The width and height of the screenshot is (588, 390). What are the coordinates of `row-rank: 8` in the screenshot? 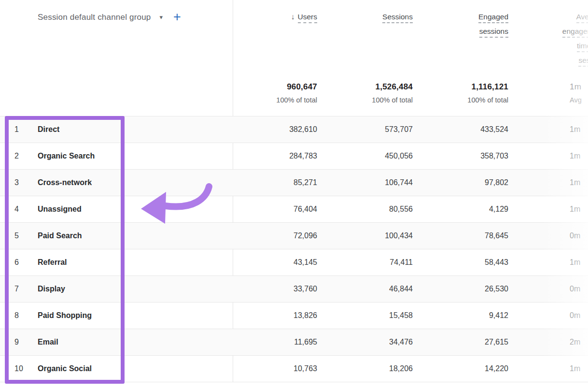 It's located at (16, 316).